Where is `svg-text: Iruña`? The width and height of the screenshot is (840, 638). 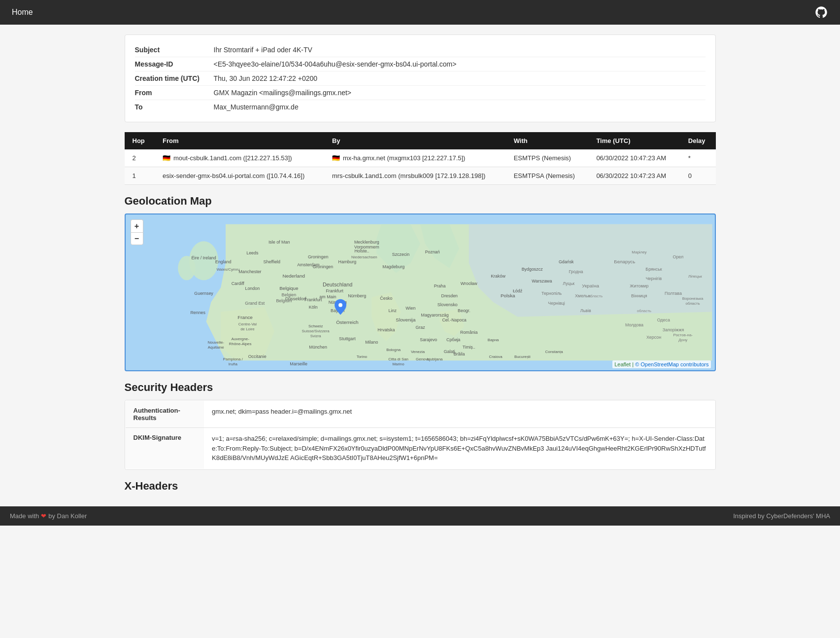
svg-text: Iruña is located at coordinates (233, 364).